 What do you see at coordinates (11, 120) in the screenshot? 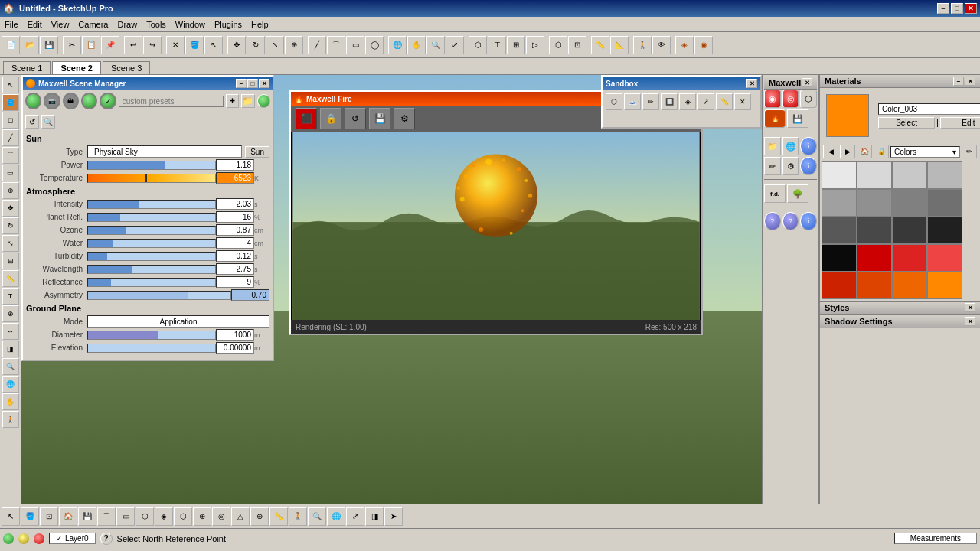
I see `eraser-tool: ◻` at bounding box center [11, 120].